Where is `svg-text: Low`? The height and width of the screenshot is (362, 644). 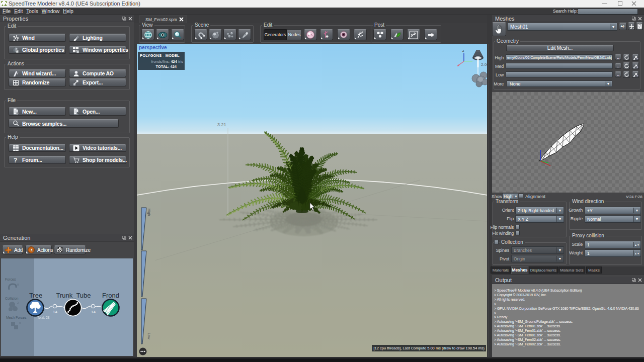 svg-text: Low is located at coordinates (149, 336).